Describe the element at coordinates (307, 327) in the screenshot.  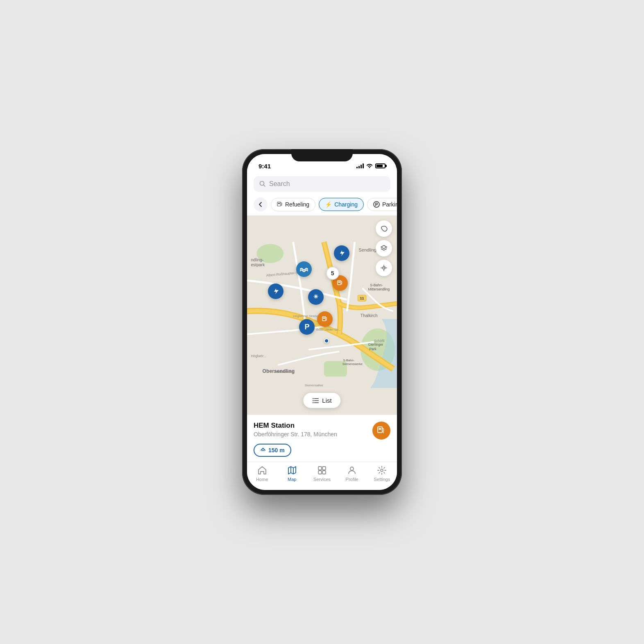
I see `parking-pin: P` at that location.